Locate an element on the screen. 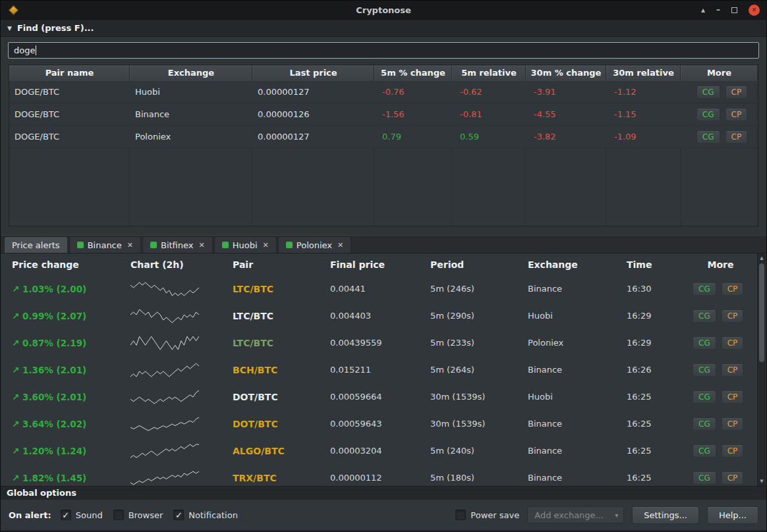 This screenshot has height=532, width=767. checkbox: Browser is located at coordinates (138, 515).